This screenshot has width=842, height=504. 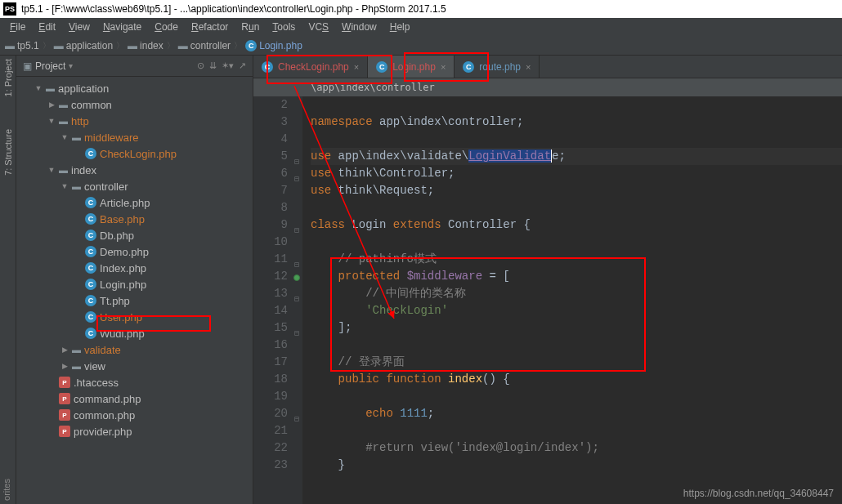 I want to click on menu-navigate: Navigate, so click(x=123, y=27).